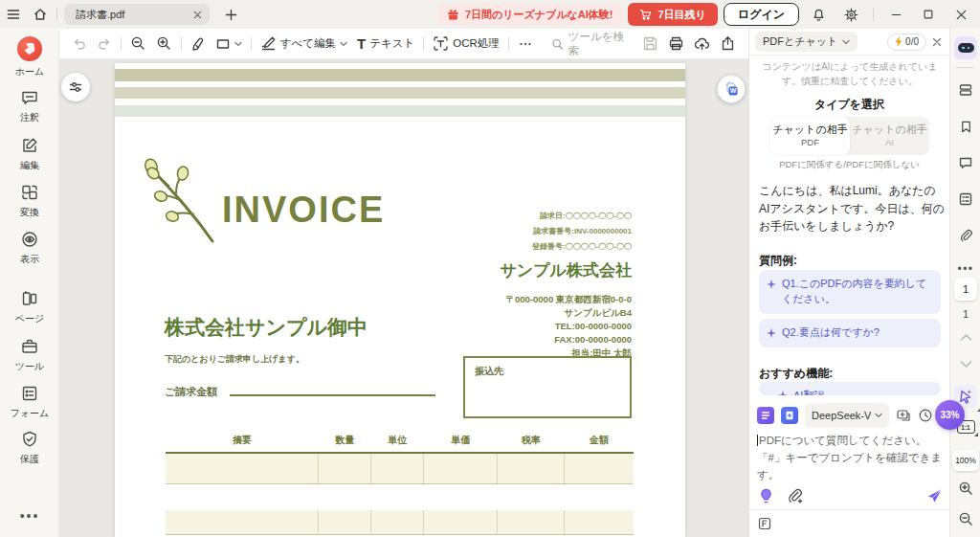 The width and height of the screenshot is (980, 537). Describe the element at coordinates (303, 211) in the screenshot. I see `invoice-title: INVOICE` at that location.